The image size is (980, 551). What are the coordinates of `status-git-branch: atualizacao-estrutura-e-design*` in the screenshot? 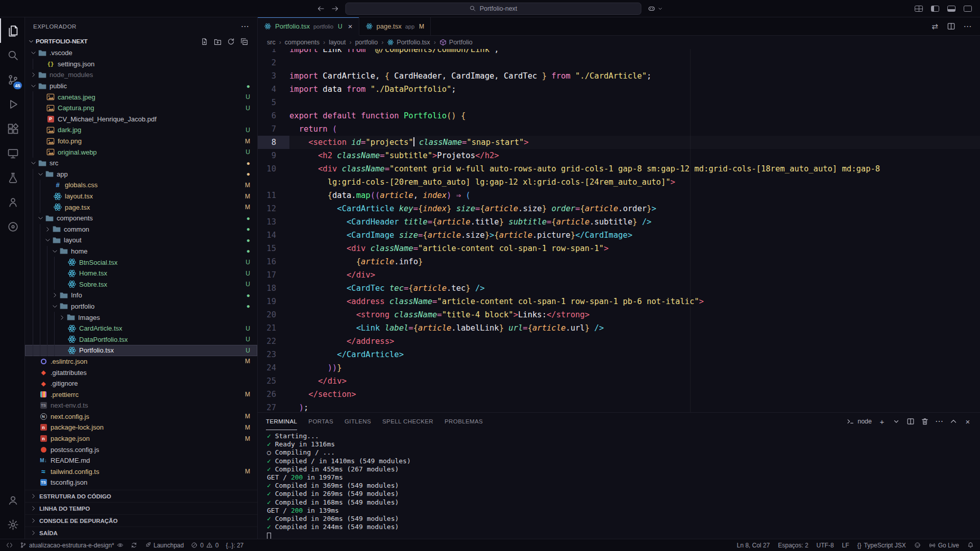 It's located at (71, 545).